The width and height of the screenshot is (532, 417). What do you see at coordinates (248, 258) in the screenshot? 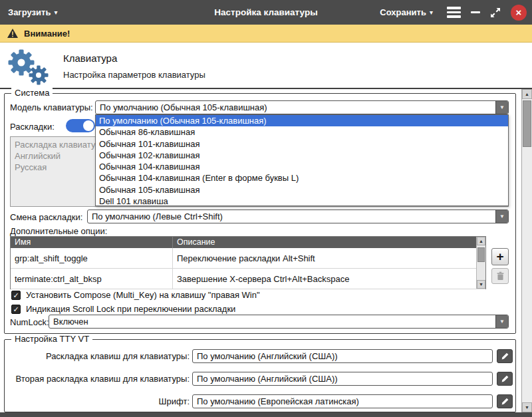
I see `table-row: grp:alt_shift_toggle Переключение раскла…` at bounding box center [248, 258].